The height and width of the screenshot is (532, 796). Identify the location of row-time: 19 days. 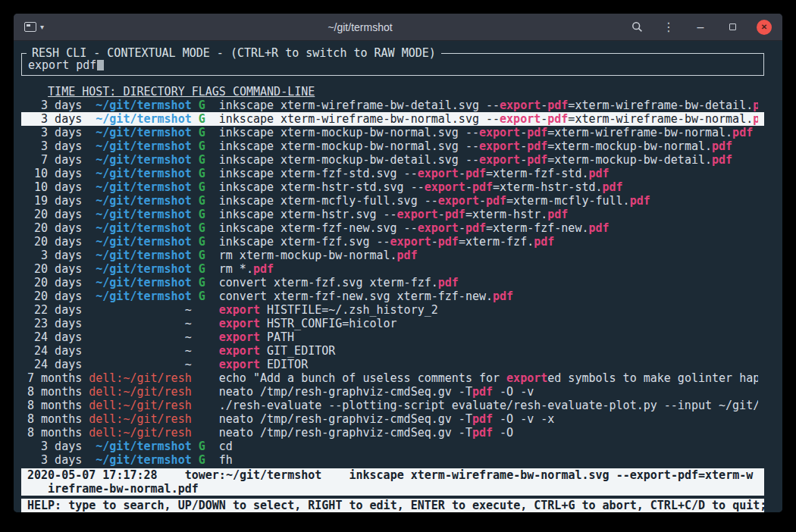
(55, 201).